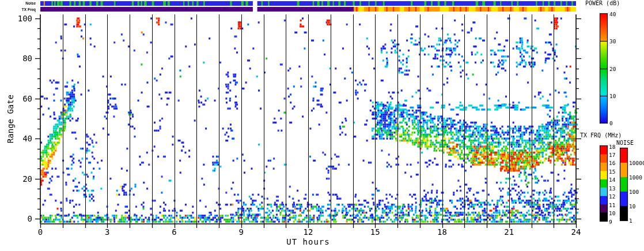 The width and height of the screenshot is (644, 251). Describe the element at coordinates (20, 219) in the screenshot. I see `y-tick-label: 0` at that location.